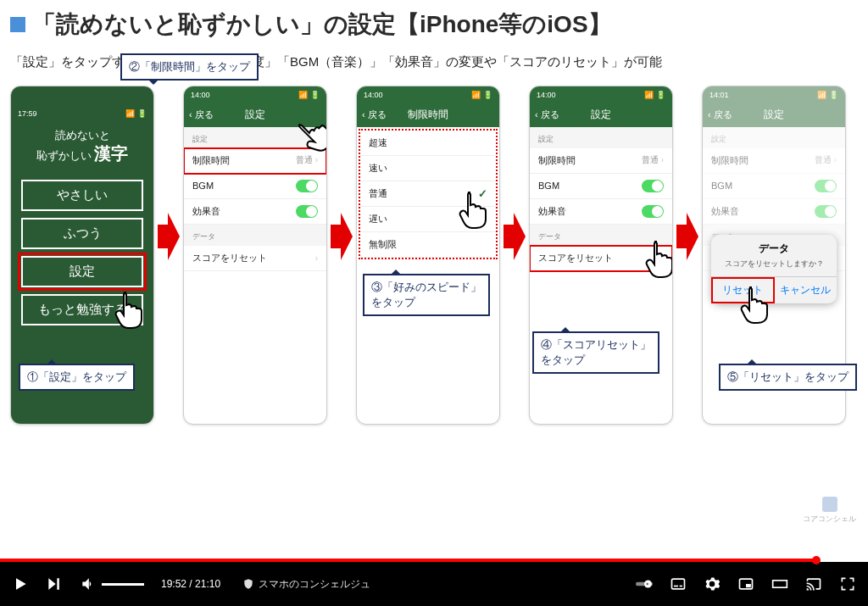  What do you see at coordinates (88, 584) in the screenshot?
I see `volume-icon` at bounding box center [88, 584].